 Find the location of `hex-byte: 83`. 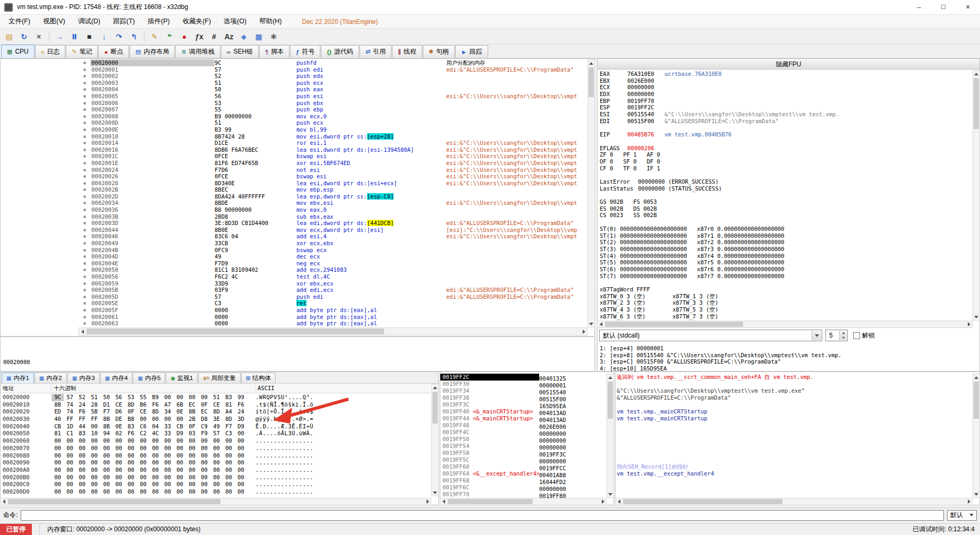

hex-byte: 83 is located at coordinates (131, 427).